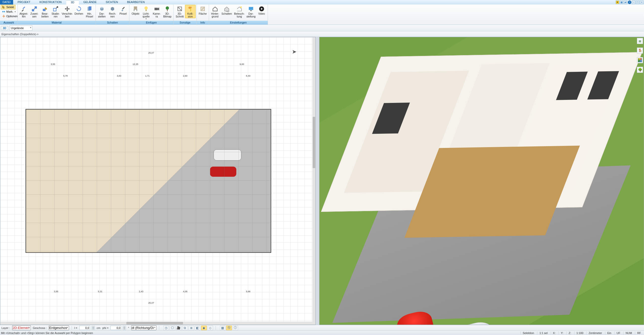 Image resolution: width=644 pixels, height=335 pixels. Describe the element at coordinates (124, 328) in the screenshot. I see `phi-spinner: ▴▾` at that location.